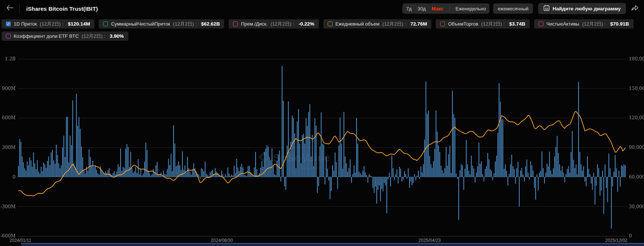 Image resolution: width=644 pixels, height=246 pixels. I want to click on range-monthly: ежемесячный, so click(513, 9).